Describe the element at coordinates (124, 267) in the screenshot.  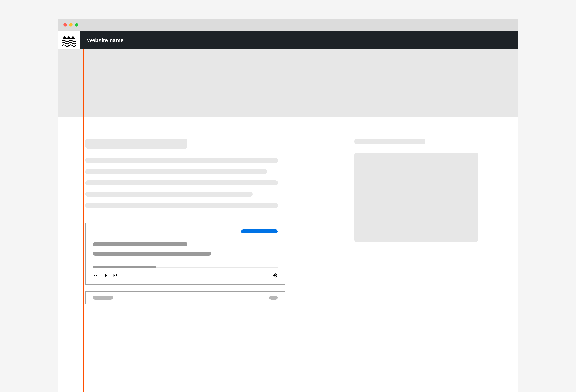
I see `progress-fill` at that location.